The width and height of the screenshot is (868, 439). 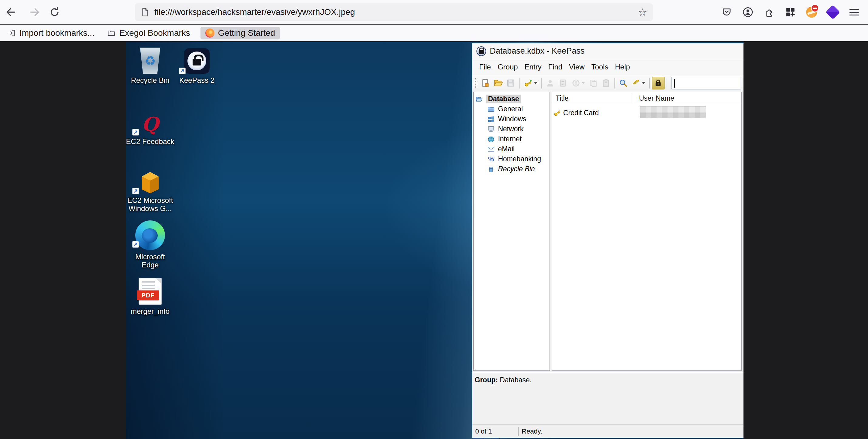 What do you see at coordinates (563, 83) in the screenshot?
I see `edit-entry-button` at bounding box center [563, 83].